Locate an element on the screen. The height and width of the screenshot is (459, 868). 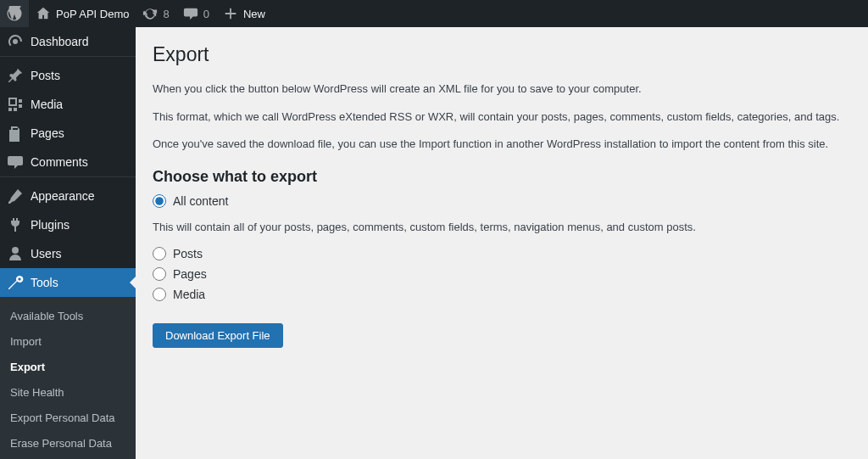
sidebar-item-media: Media is located at coordinates (68, 104).